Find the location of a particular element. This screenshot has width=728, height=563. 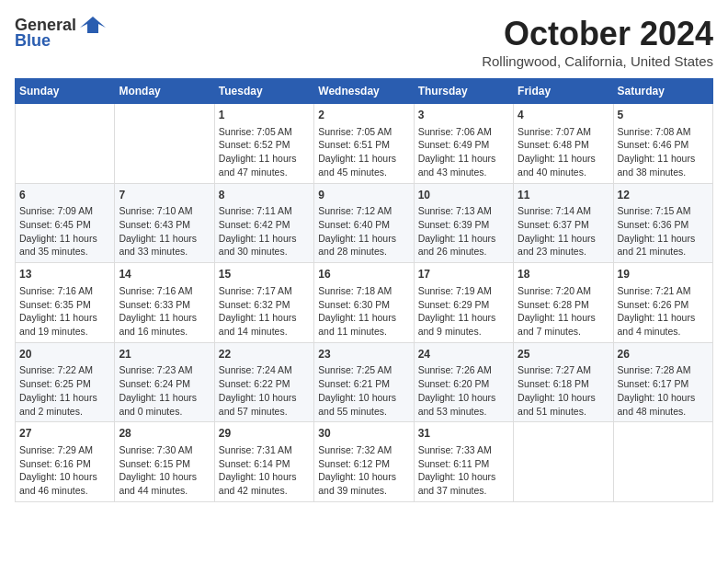

calendar-cell: 22Sunrise: 7:24 AMSunset: 6:22 PMDayligh… is located at coordinates (264, 383).